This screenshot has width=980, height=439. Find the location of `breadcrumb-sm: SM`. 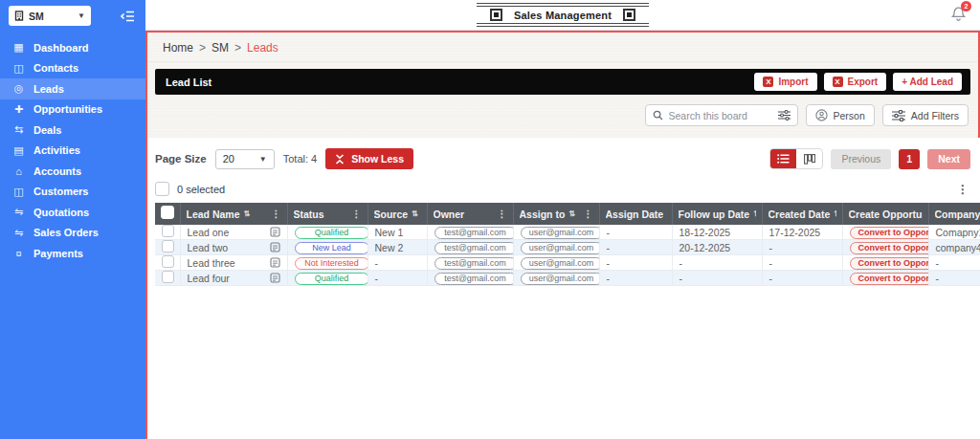

breadcrumb-sm: SM is located at coordinates (220, 48).